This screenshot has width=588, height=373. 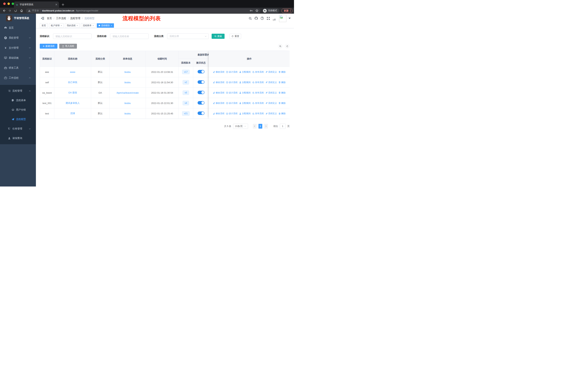 I want to click on key-icon, so click(x=251, y=11).